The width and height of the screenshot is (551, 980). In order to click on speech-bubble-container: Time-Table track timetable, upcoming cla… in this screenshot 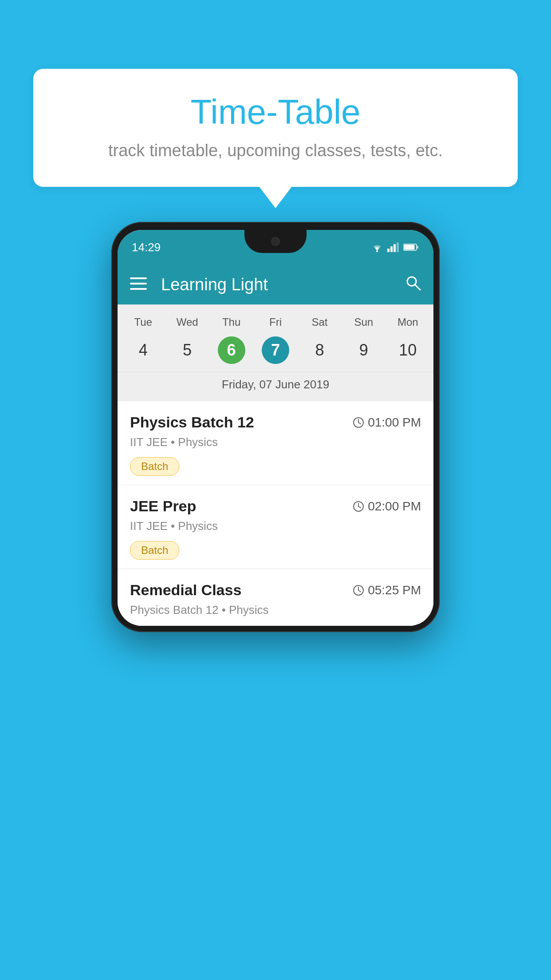, I will do `click(276, 128)`.